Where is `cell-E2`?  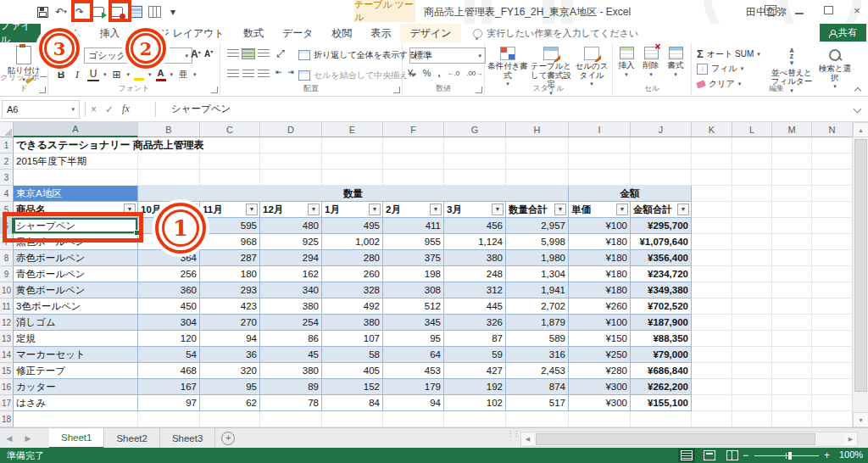 cell-E2 is located at coordinates (353, 161).